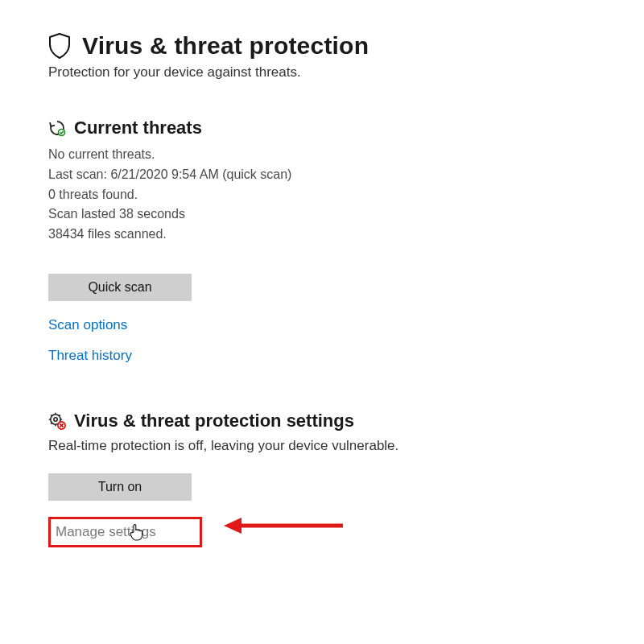 This screenshot has width=644, height=644. I want to click on quick-scan-button: Quick scan, so click(120, 287).